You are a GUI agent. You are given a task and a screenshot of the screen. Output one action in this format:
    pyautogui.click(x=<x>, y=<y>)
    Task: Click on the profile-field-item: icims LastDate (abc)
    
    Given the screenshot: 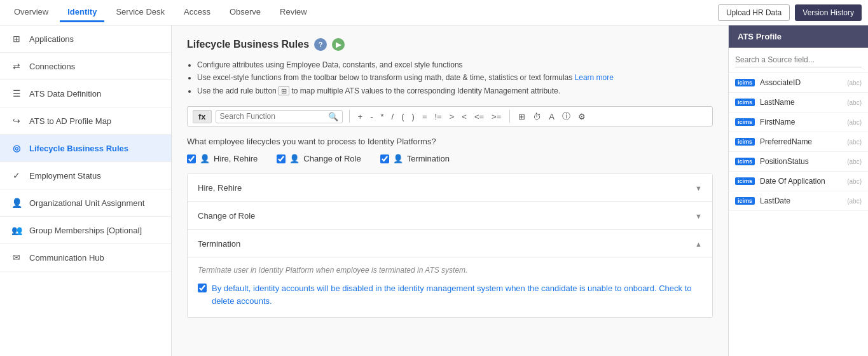 What is the action you would take?
    pyautogui.click(x=799, y=201)
    